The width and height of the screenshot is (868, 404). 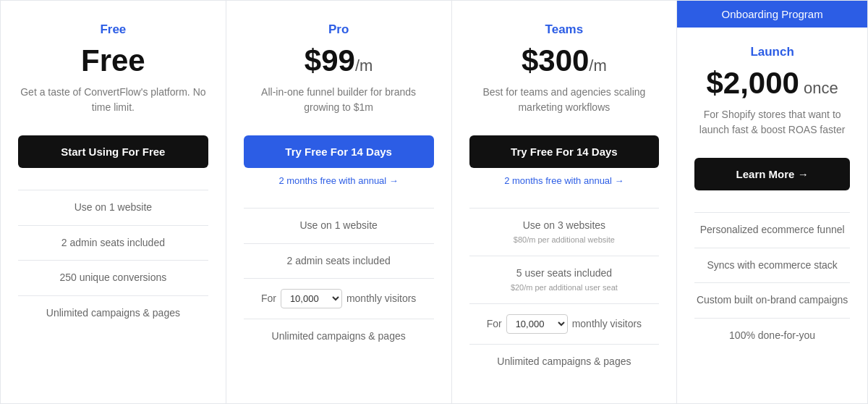 I want to click on feature-text-launch-1: Syncs with ecommerce stack, so click(x=773, y=265).